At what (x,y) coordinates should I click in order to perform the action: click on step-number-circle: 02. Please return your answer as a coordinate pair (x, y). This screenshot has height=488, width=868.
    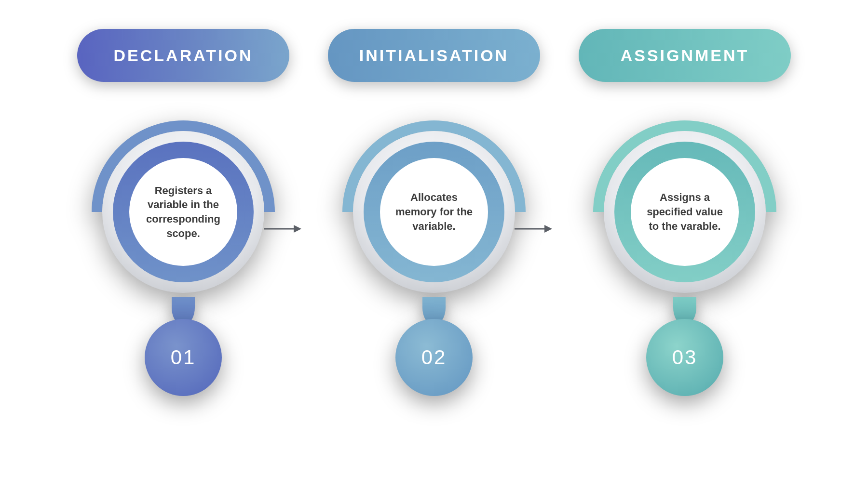
    Looking at the image, I should click on (434, 357).